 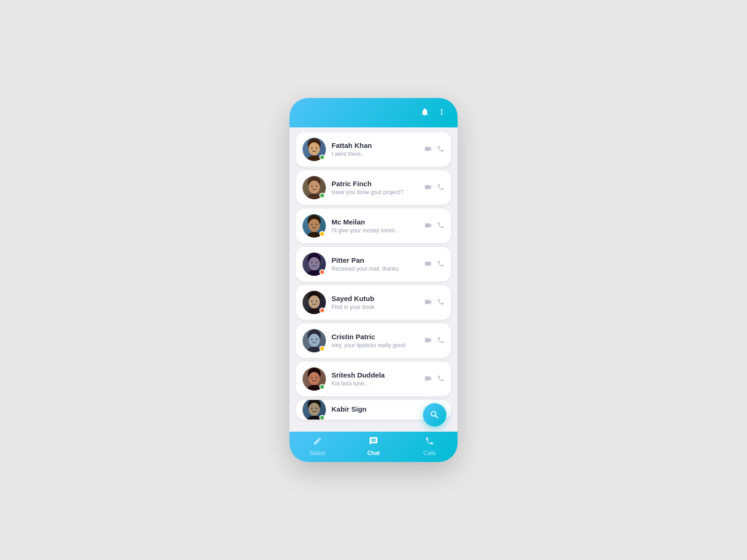 What do you see at coordinates (374, 280) in the screenshot?
I see `chat-list: Fattah Khan I went there..` at bounding box center [374, 280].